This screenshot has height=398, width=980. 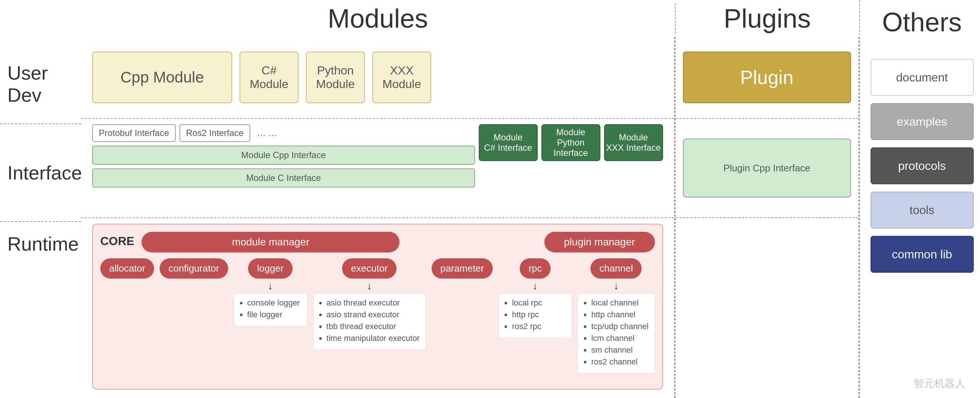 What do you see at coordinates (40, 310) in the screenshot?
I see `runtime-label: Runtime` at bounding box center [40, 310].